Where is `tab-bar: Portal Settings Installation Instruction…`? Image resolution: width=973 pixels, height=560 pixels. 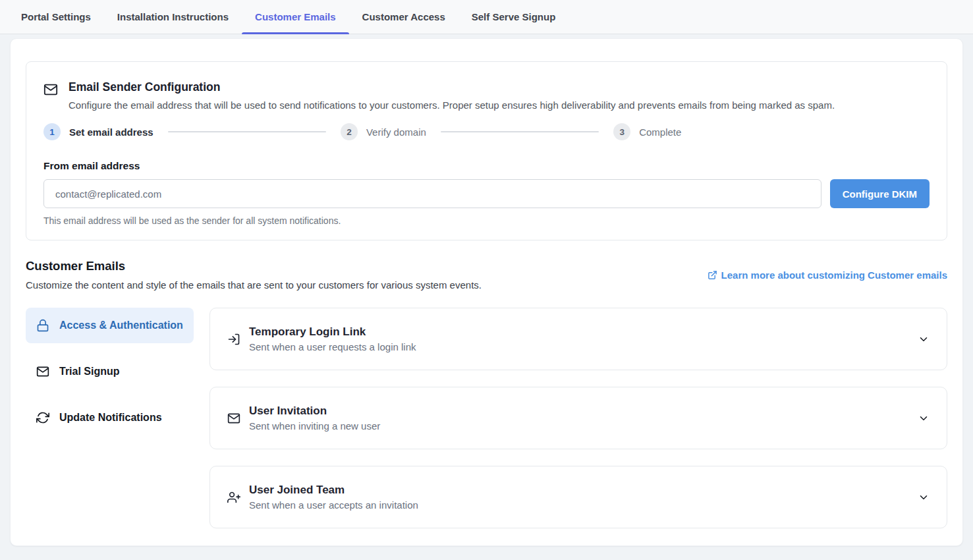 tab-bar: Portal Settings Installation Instruction… is located at coordinates (486, 17).